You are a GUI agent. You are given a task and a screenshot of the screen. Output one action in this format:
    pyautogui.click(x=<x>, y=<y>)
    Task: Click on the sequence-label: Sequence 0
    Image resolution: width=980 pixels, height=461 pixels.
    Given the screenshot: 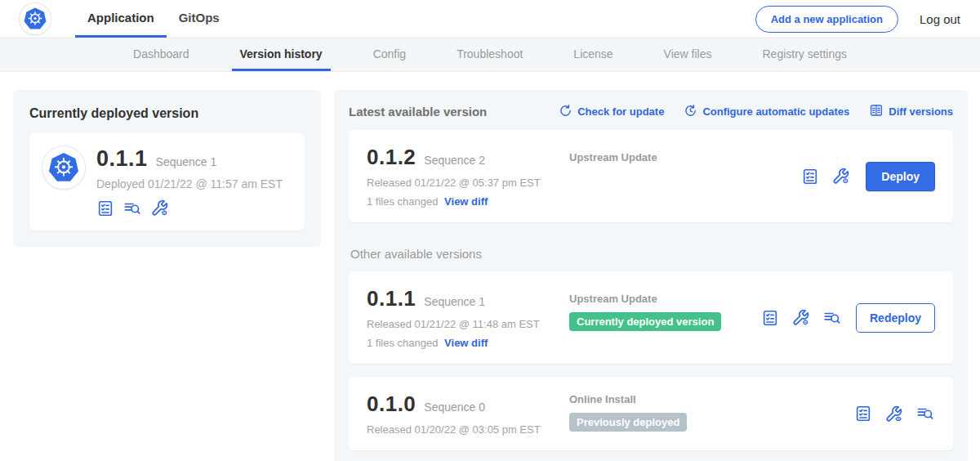 What is the action you would take?
    pyautogui.click(x=454, y=407)
    